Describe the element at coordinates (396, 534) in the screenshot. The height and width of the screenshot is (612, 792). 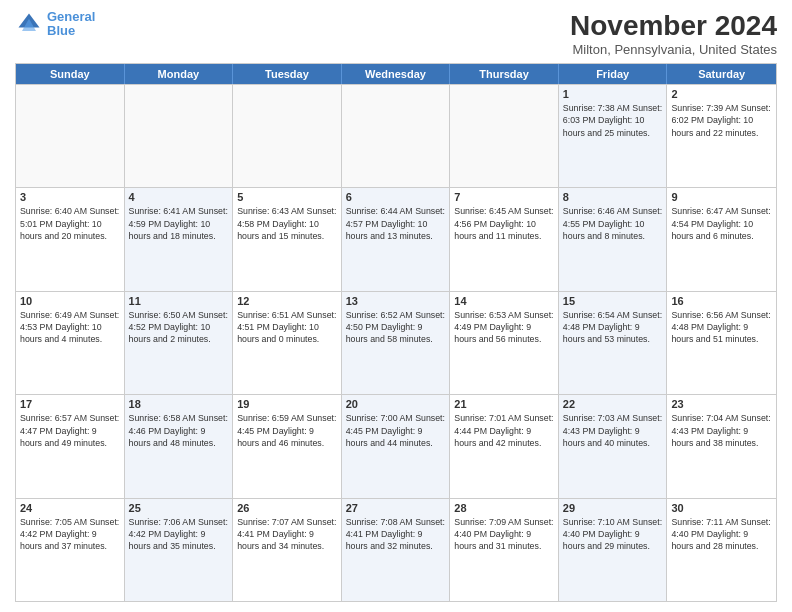
I see `day-info: Sunrise: 7:08 AM Sunset: 4:41 PM Dayligh…` at that location.